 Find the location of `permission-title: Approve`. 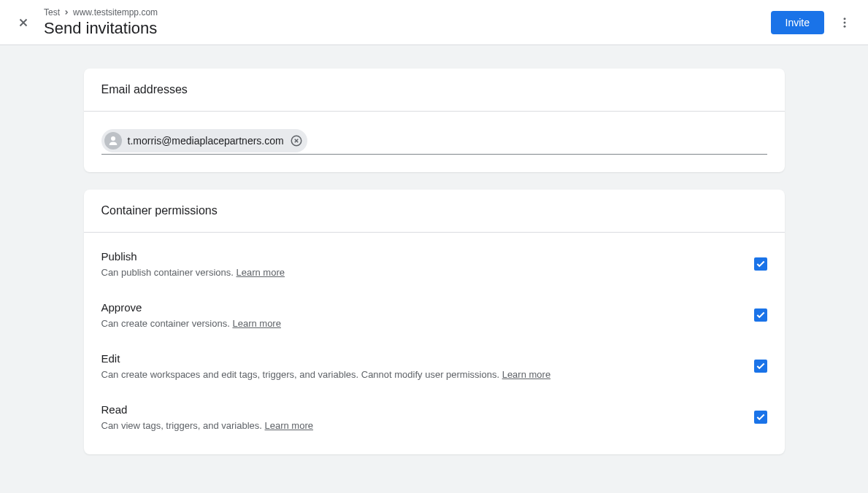

permission-title: Approve is located at coordinates (422, 308).